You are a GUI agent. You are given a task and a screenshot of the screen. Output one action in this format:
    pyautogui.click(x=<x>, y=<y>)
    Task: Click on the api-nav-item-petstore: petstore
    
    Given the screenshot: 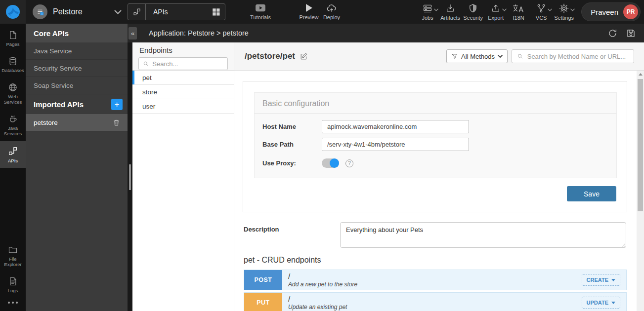 What is the action you would take?
    pyautogui.click(x=77, y=122)
    